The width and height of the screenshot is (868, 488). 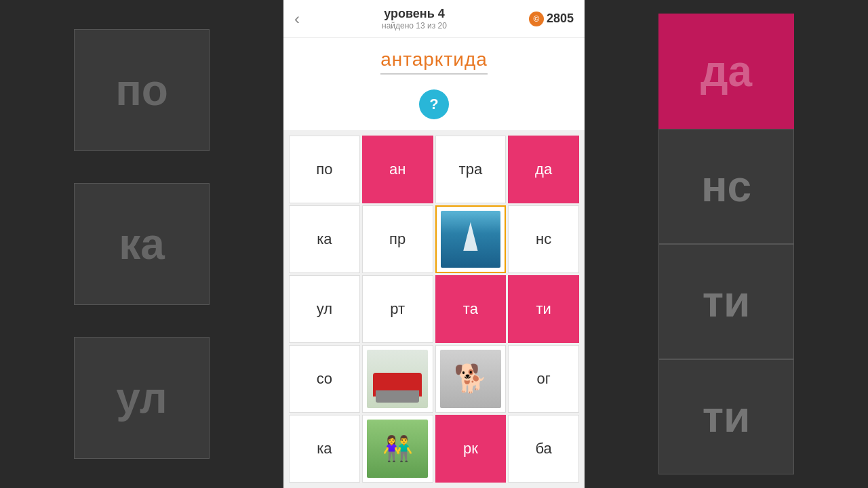 What do you see at coordinates (544, 449) in the screenshot?
I see `cell-4-3: ба` at bounding box center [544, 449].